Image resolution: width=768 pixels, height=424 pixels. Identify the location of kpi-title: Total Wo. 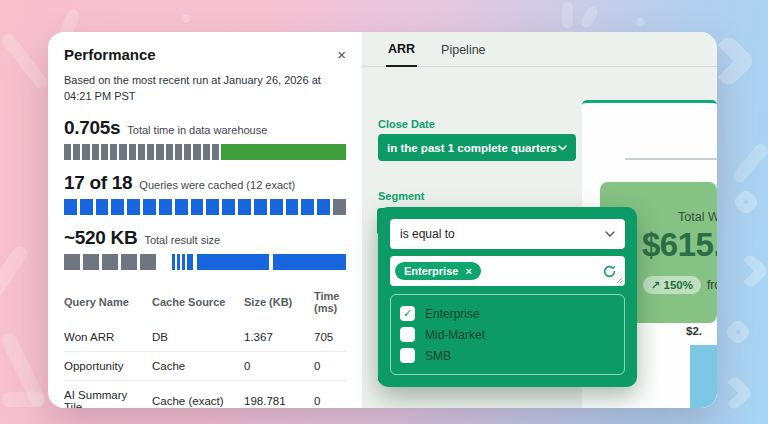
(698, 217).